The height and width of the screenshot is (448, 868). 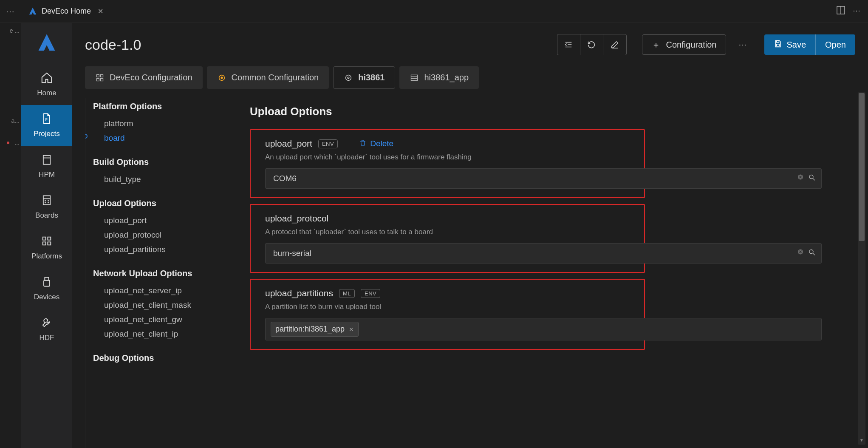 I want to click on upload-protocol-input, so click(x=543, y=253).